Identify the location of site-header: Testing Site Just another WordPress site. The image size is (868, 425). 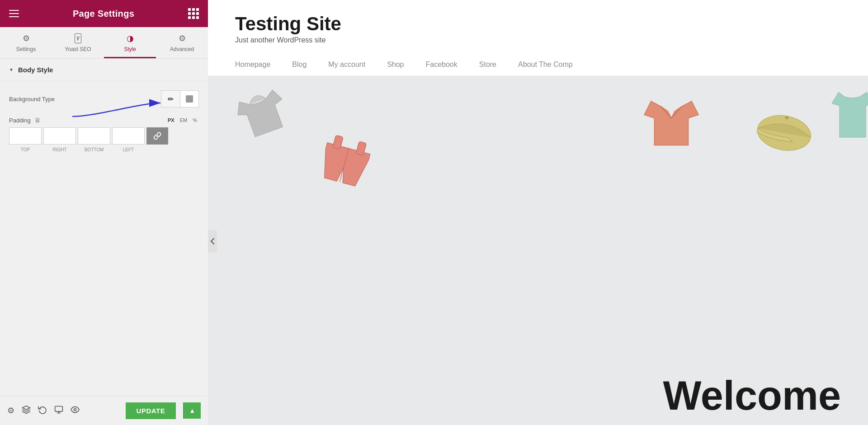
(538, 27).